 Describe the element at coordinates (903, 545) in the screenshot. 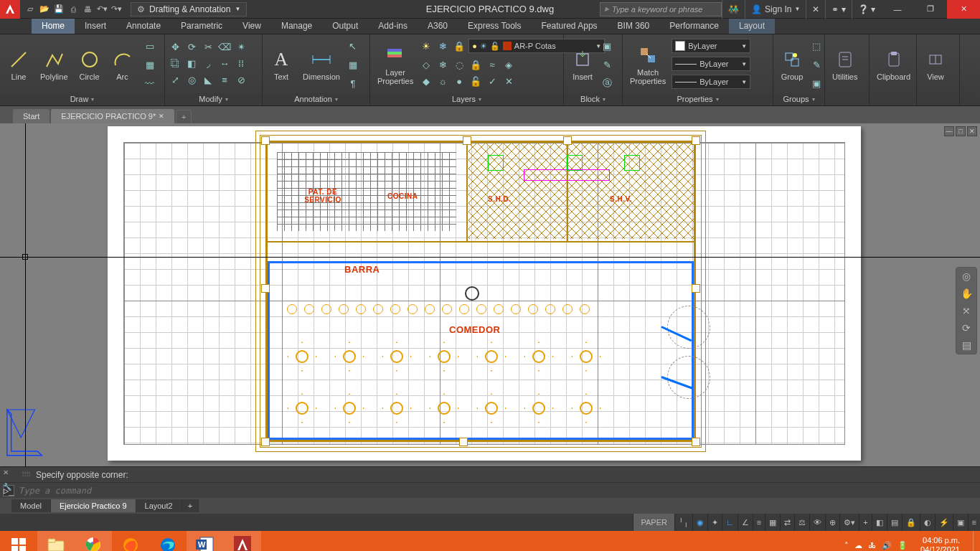

I see `tray-battery-icon: 🔋` at that location.